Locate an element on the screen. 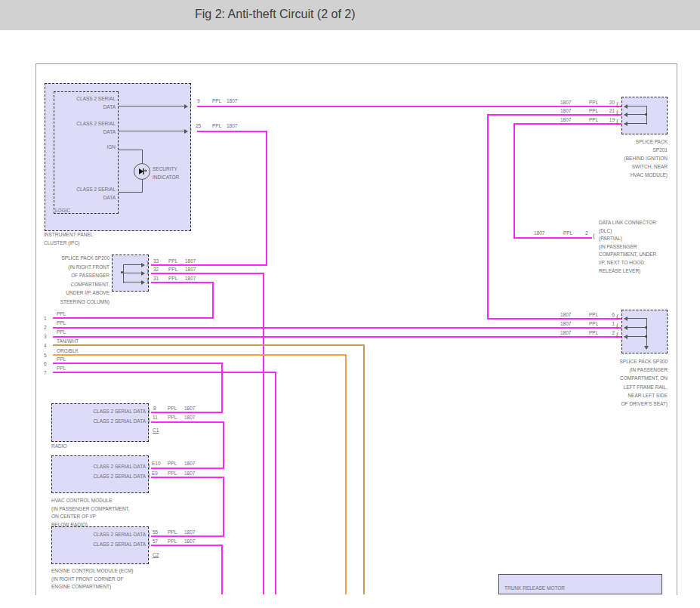 This screenshot has height=608, width=700. sp300-name: SPLICE PACK SP300 (IN PASSENGER COMPARTM… is located at coordinates (615, 382).